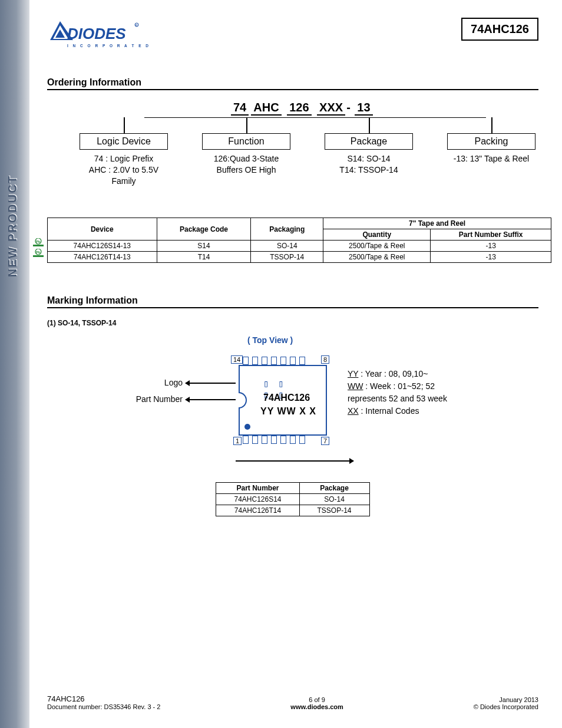 The width and height of the screenshot is (562, 728). Describe the element at coordinates (293, 703) in the screenshot. I see `page-footer: 74AHC126 Document number: DS35346 Rev. 3…` at that location.